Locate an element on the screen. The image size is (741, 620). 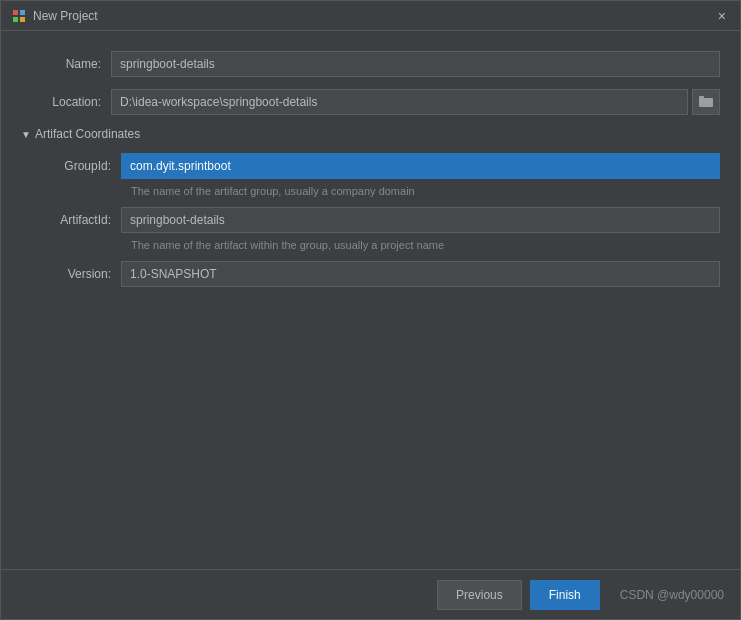
groupid-hint: The name of the artifact group, usually … is located at coordinates (426, 191).